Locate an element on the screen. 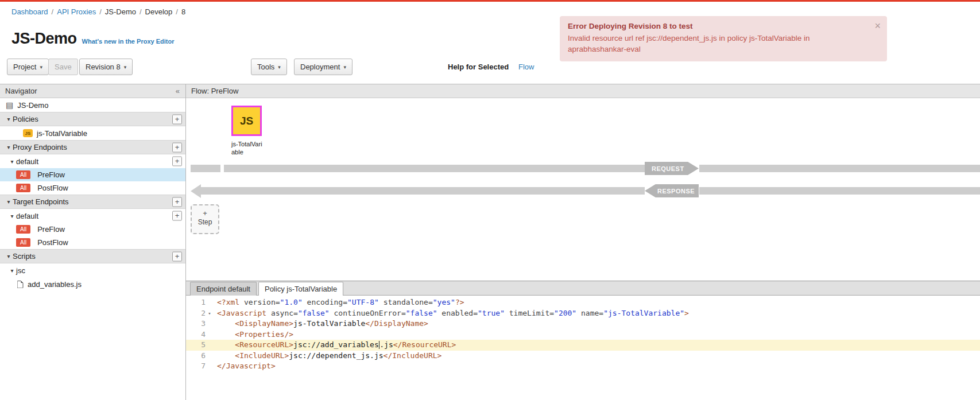  code-text: <IncludeURL>jsc://dependent_js.js</Inclu… is located at coordinates (327, 356).